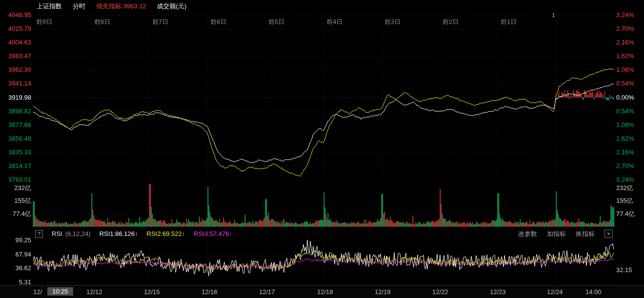 This screenshot has width=644, height=298. Describe the element at coordinates (39, 234) in the screenshot. I see `help-icon: ?` at that location.